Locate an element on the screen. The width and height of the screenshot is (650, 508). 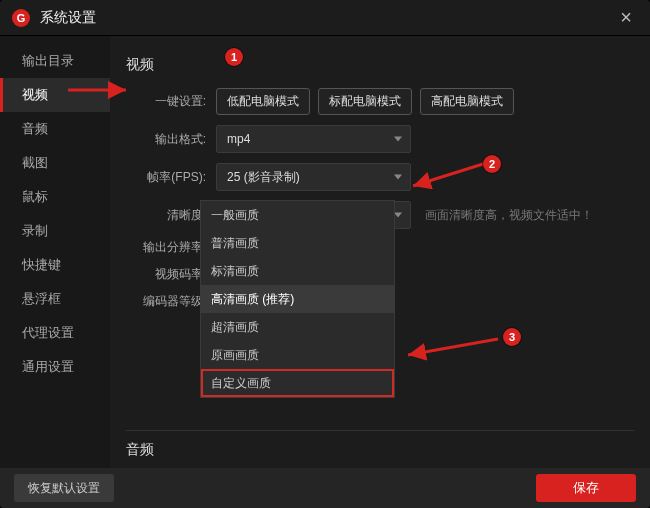
section-divider is located at coordinates (380, 430).